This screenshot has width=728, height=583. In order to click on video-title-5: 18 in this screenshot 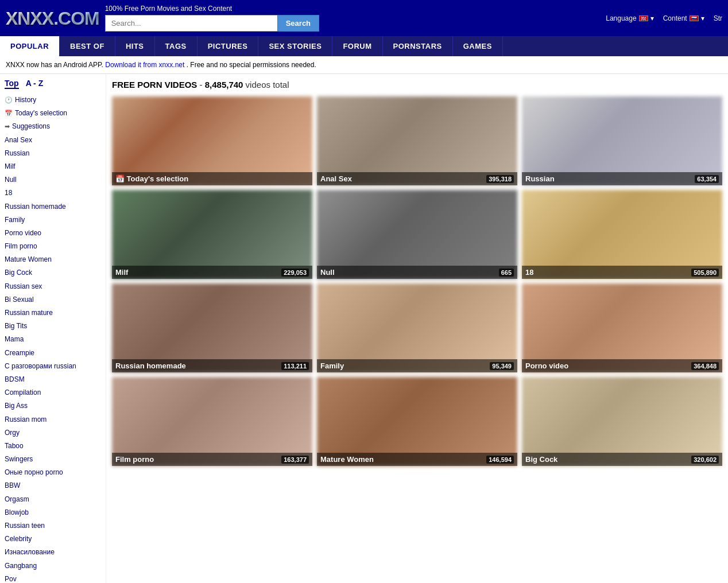, I will do `click(529, 272)`.